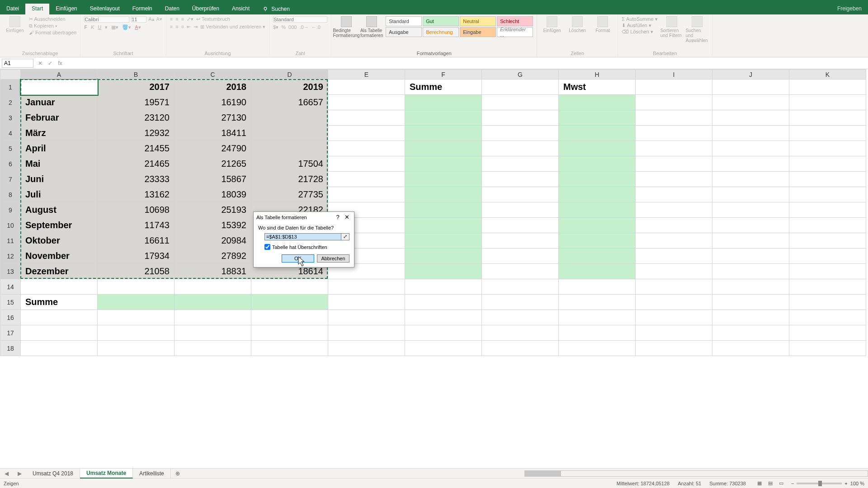 The width and height of the screenshot is (868, 488). What do you see at coordinates (828, 287) in the screenshot?
I see `cell-K14` at bounding box center [828, 287].